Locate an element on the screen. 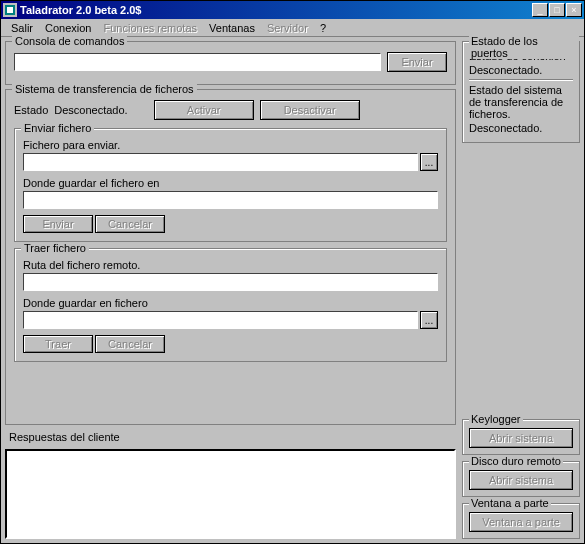  maximize-button: □ is located at coordinates (557, 10).